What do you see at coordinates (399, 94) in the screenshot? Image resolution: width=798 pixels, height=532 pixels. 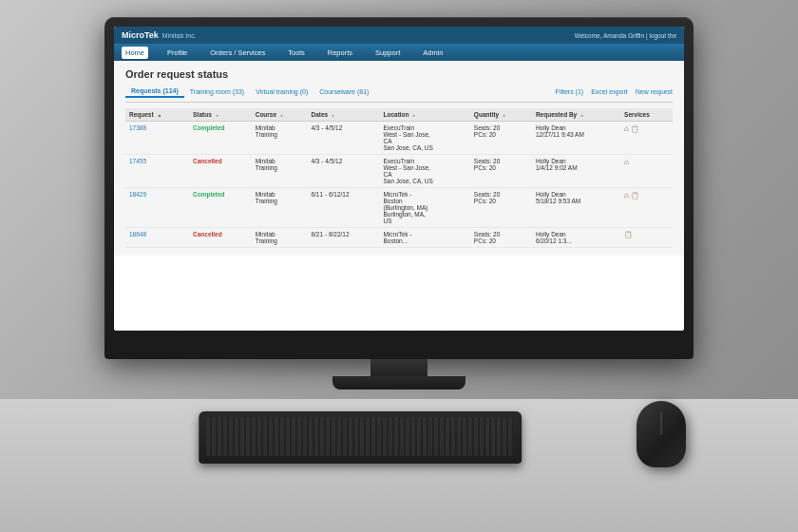 I see `tabs-row: Requests (114) Training room (33) Virtua…` at bounding box center [399, 94].